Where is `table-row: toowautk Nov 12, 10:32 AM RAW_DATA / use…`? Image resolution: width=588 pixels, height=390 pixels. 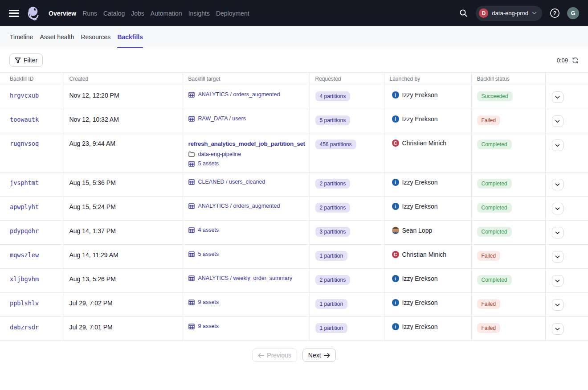
table-row: toowautk Nov 12, 10:32 AM RAW_DATA / use… is located at coordinates (294, 121).